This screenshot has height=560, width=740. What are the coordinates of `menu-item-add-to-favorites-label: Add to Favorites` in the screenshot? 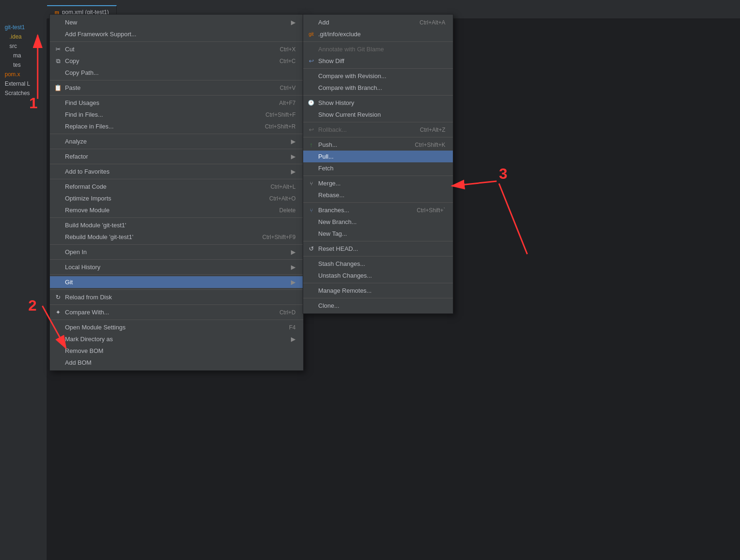 It's located at (88, 171).